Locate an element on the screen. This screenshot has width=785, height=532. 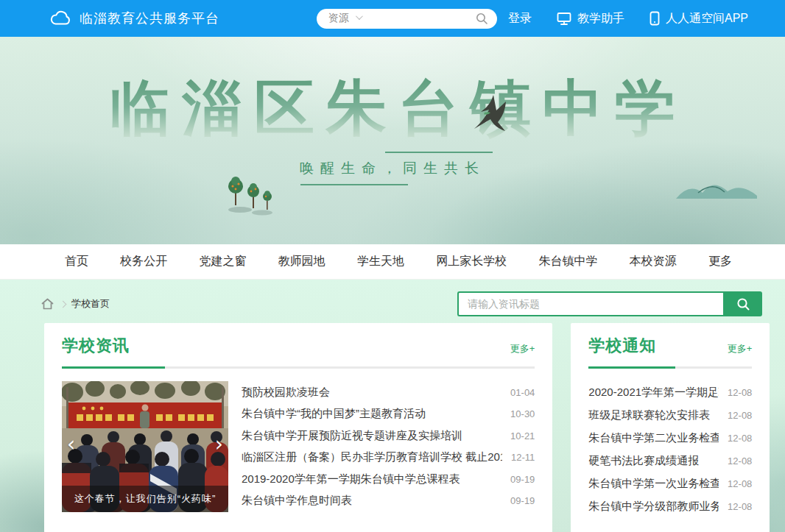
notices-title: 学校通知 is located at coordinates (622, 346).